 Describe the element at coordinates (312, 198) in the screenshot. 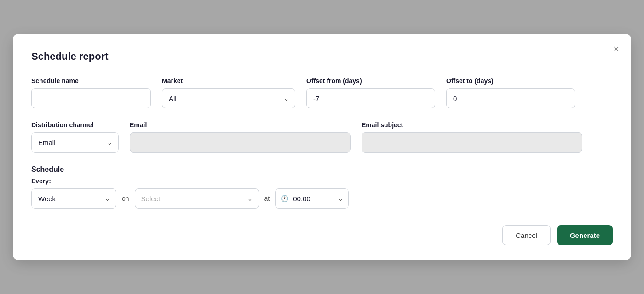

I see `time-select-wrapper: 🕐 00:00 01:00 02:00 03:00 04:00 05:00 06…` at that location.